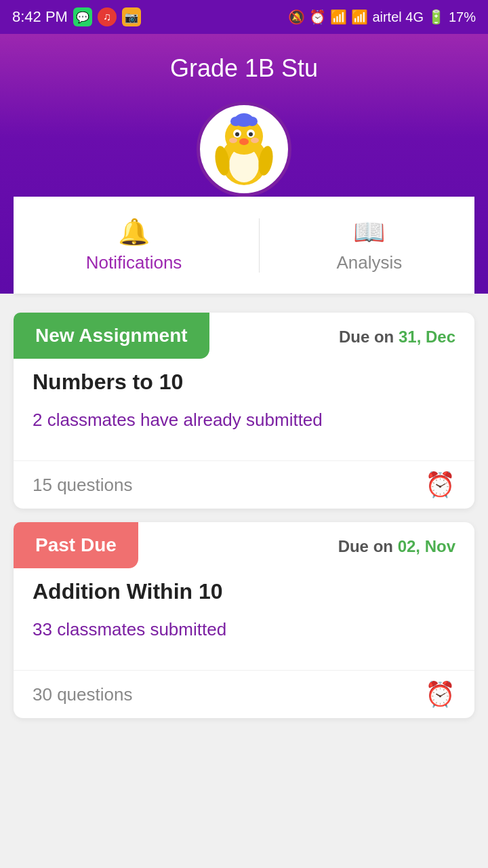 This screenshot has width=488, height=868. What do you see at coordinates (244, 619) in the screenshot?
I see `card-body-2: Addition Within 10 33 classmates submitt…` at bounding box center [244, 619].